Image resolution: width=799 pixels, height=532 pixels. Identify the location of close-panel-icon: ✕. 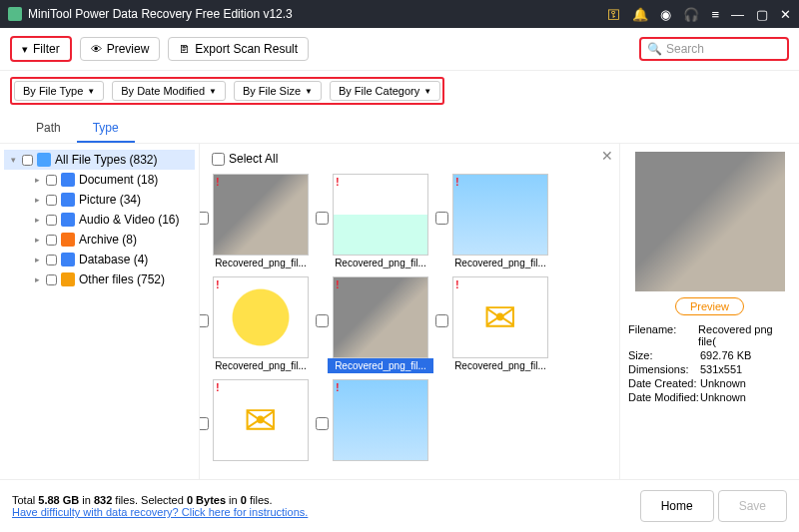
(607, 156).